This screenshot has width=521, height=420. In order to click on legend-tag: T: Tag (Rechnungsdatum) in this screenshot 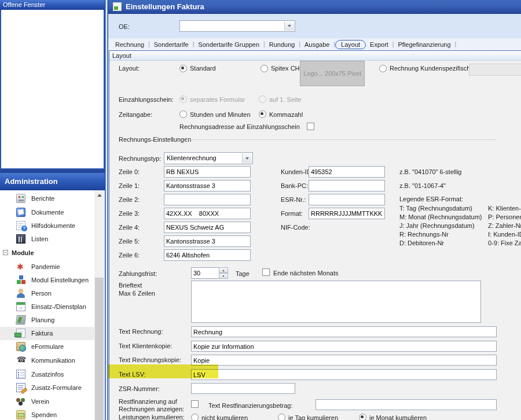, I will do `click(436, 208)`.